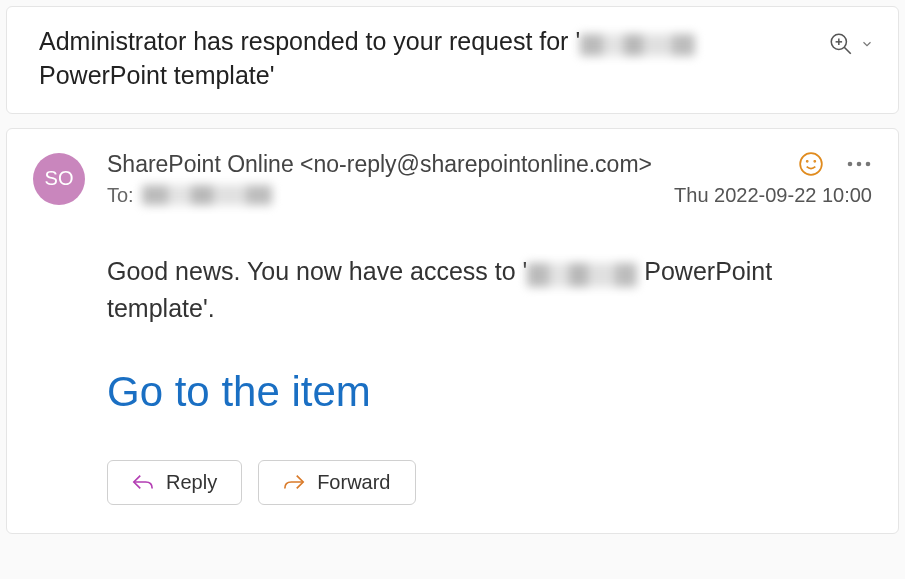 Image resolution: width=905 pixels, height=579 pixels. What do you see at coordinates (811, 164) in the screenshot?
I see `smiley-icon` at bounding box center [811, 164].